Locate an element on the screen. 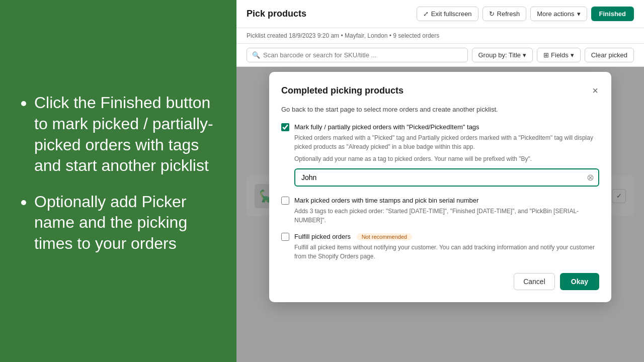 Image resolution: width=644 pixels, height=362 pixels. picklist-info: Picklist created 18/9/2023 9:20 am • May… is located at coordinates (343, 36).